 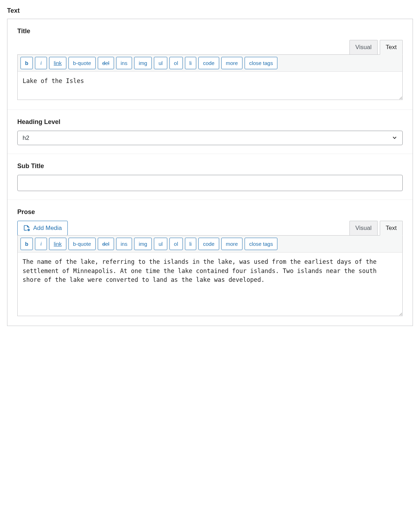 What do you see at coordinates (210, 122) in the screenshot?
I see `heading-level-label: Heading Level` at bounding box center [210, 122].